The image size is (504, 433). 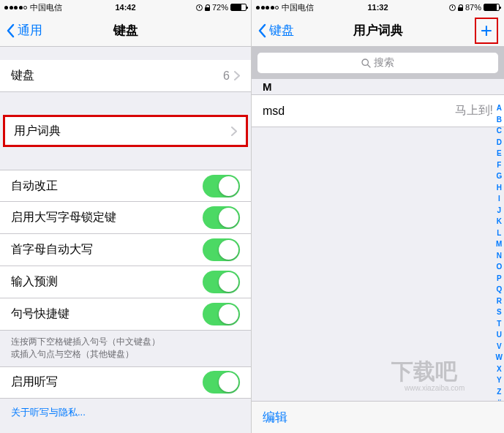 I want to click on edit-button: 编辑, so click(x=275, y=417).